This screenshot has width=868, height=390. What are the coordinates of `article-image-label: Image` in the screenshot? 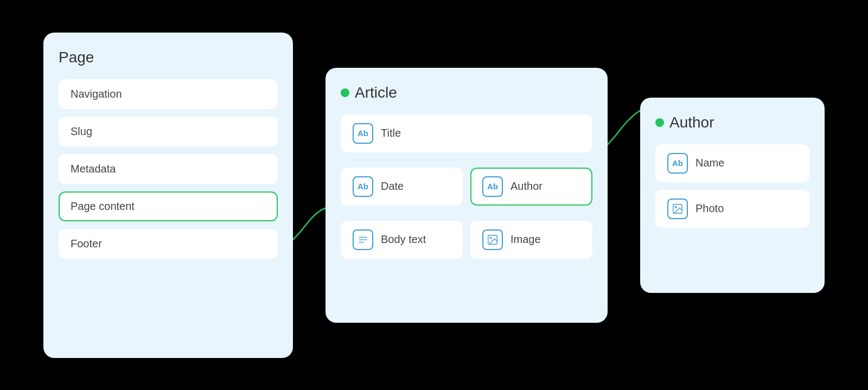 It's located at (526, 240).